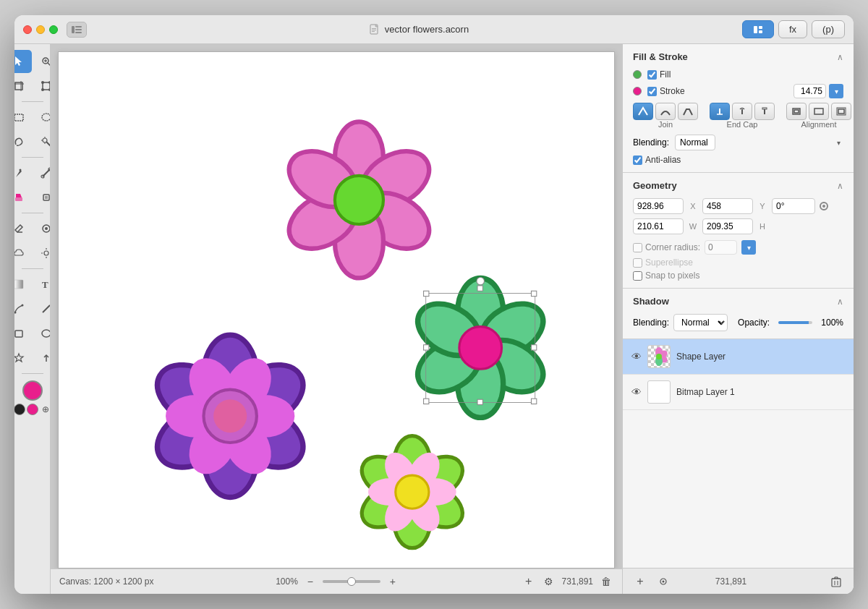 The width and height of the screenshot is (868, 609). Describe the element at coordinates (23, 142) in the screenshot. I see `lasso-tool` at that location.